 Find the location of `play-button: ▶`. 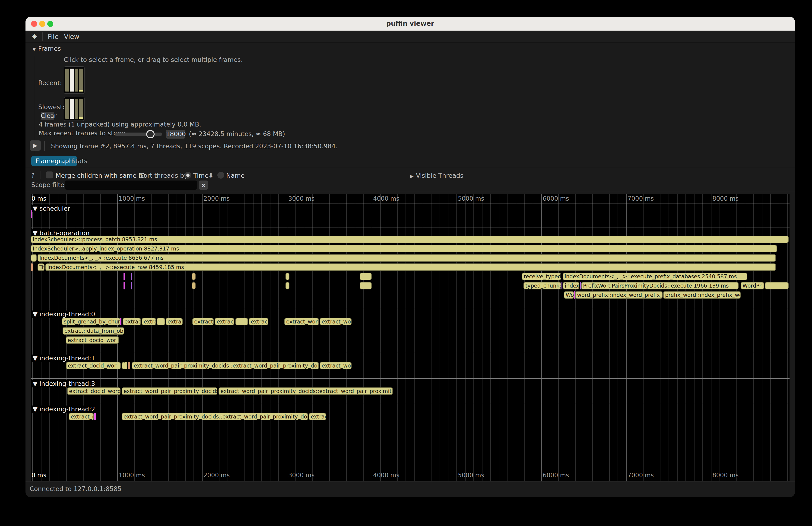

play-button: ▶ is located at coordinates (35, 146).